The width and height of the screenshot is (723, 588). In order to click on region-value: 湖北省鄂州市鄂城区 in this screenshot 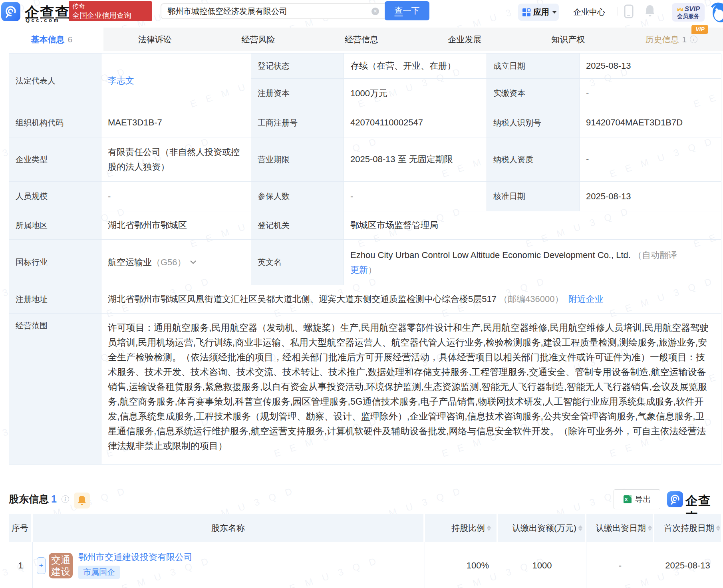, I will do `click(177, 225)`.